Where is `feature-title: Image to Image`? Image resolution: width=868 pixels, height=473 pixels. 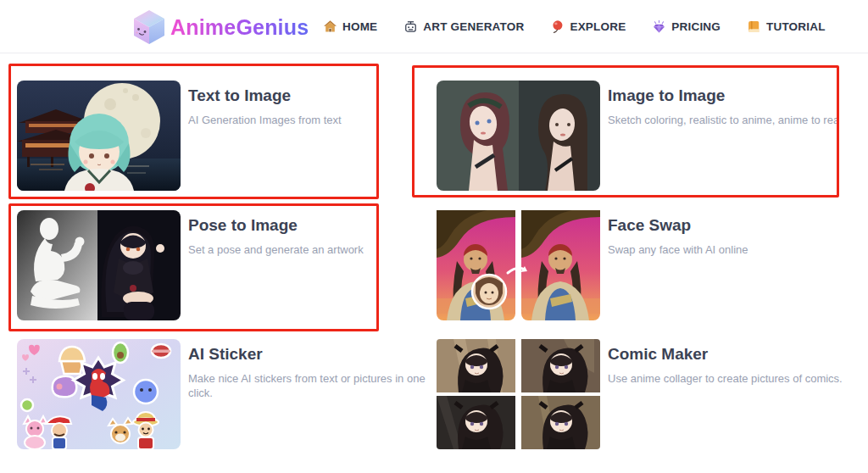
feature-title: Image to Image is located at coordinates (735, 96).